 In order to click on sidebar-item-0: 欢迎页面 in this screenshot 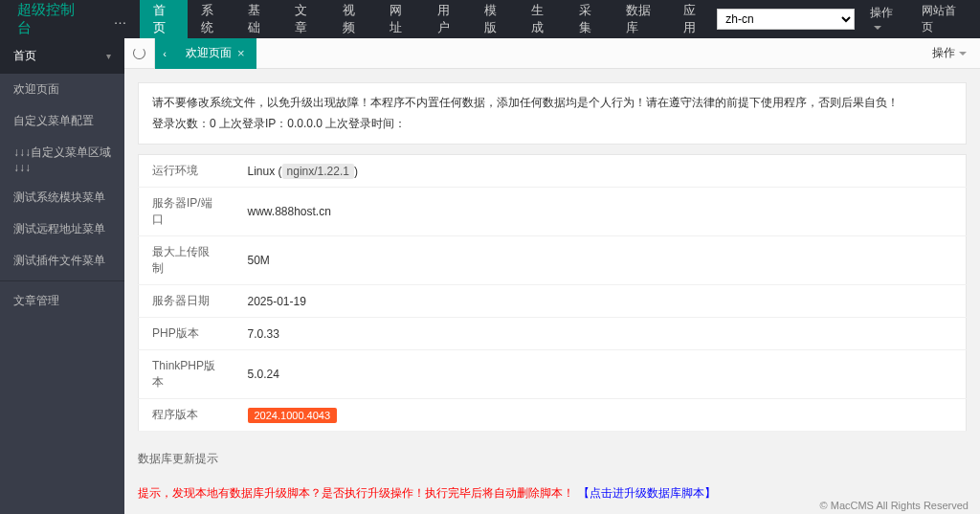, I will do `click(62, 90)`.